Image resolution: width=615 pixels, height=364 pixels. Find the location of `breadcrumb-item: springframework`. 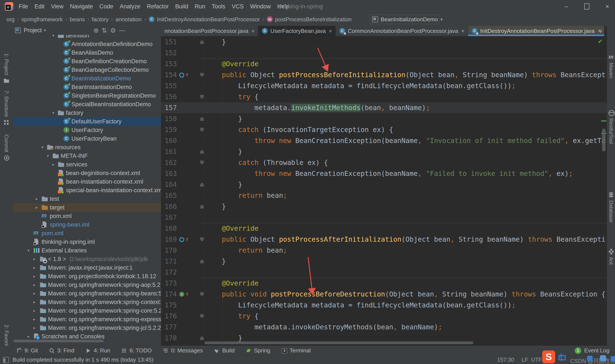

breadcrumb-item: springframework is located at coordinates (42, 20).